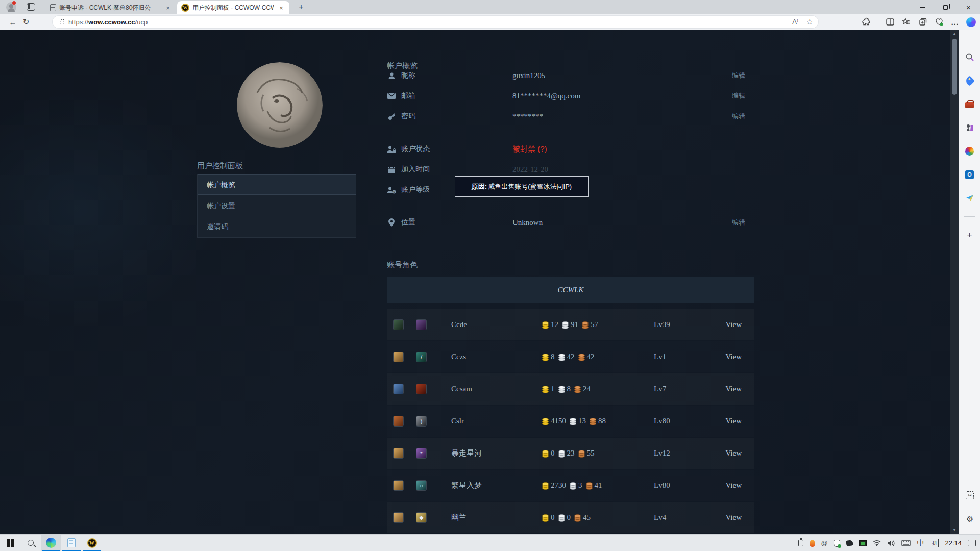 The image size is (980, 551). Describe the element at coordinates (923, 22) in the screenshot. I see `collections-icon` at that location.